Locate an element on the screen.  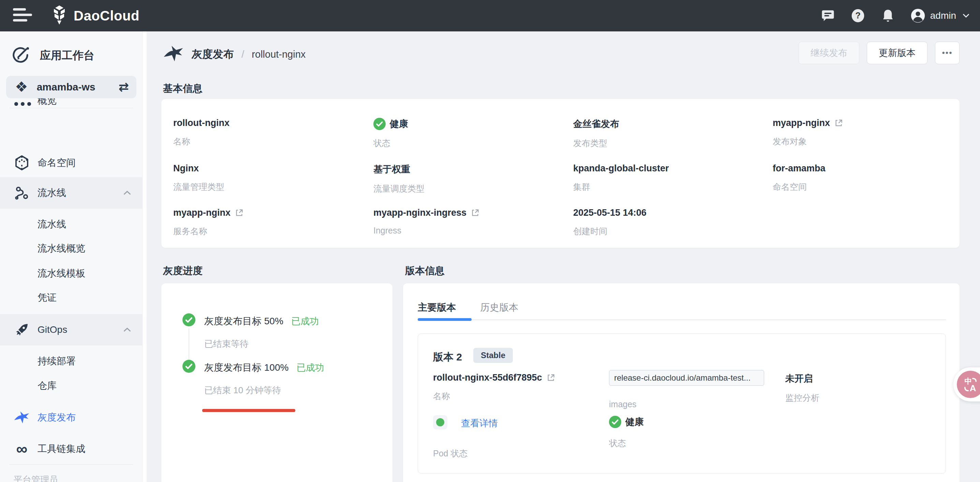
field-name: rollout-nginx 名称 is located at coordinates (201, 132).